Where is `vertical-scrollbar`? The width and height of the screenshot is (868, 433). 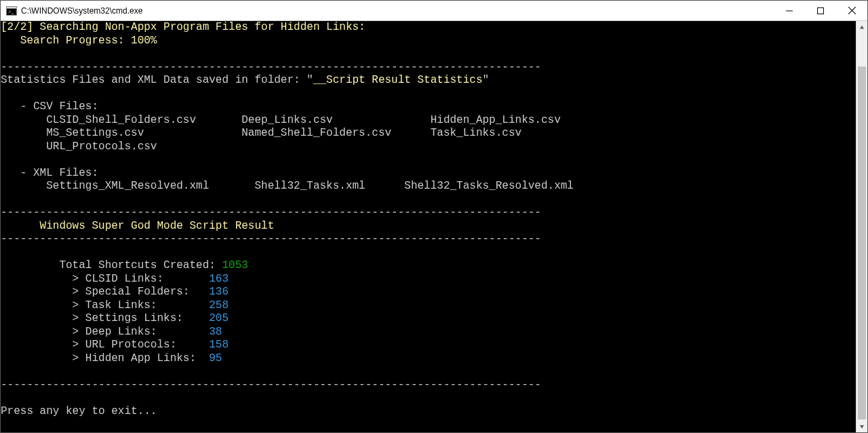 vertical-scrollbar is located at coordinates (861, 227).